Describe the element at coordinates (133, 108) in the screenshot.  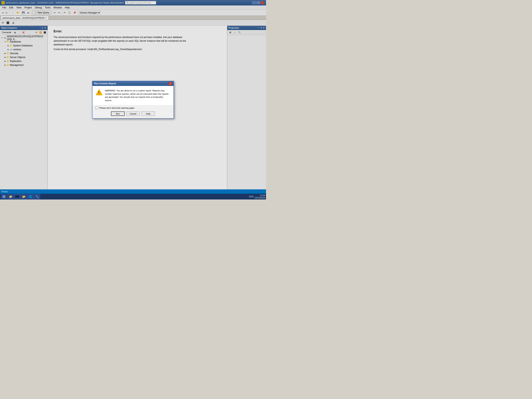
I see `dialog-checkbox-row: Please don't show this warning again` at that location.